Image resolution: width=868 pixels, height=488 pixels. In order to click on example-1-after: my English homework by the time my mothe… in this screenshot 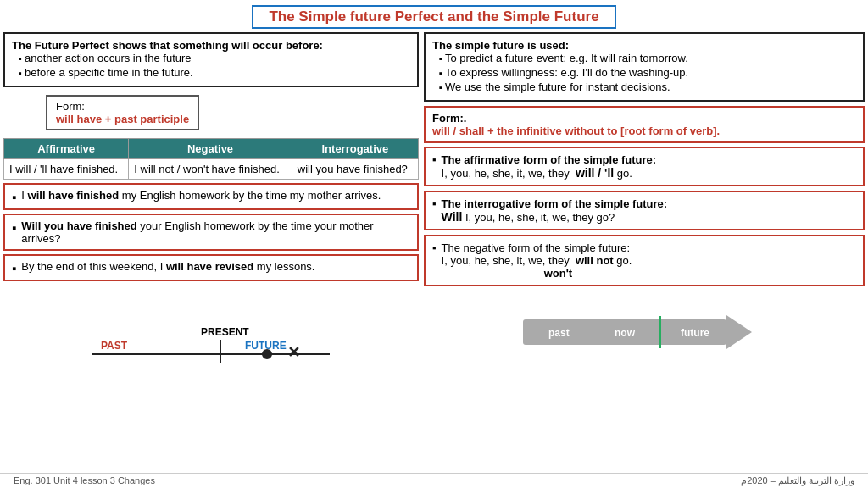, I will do `click(249, 195)`.